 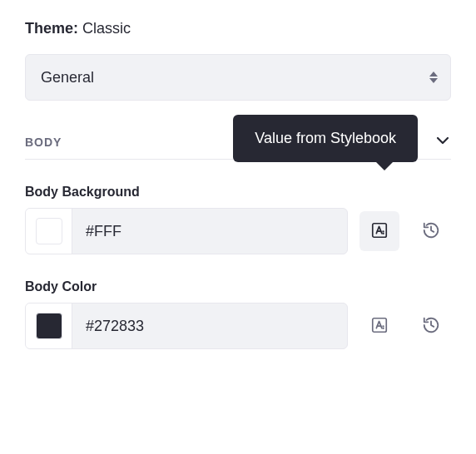 What do you see at coordinates (443, 142) in the screenshot?
I see `chevron-down-icon` at bounding box center [443, 142].